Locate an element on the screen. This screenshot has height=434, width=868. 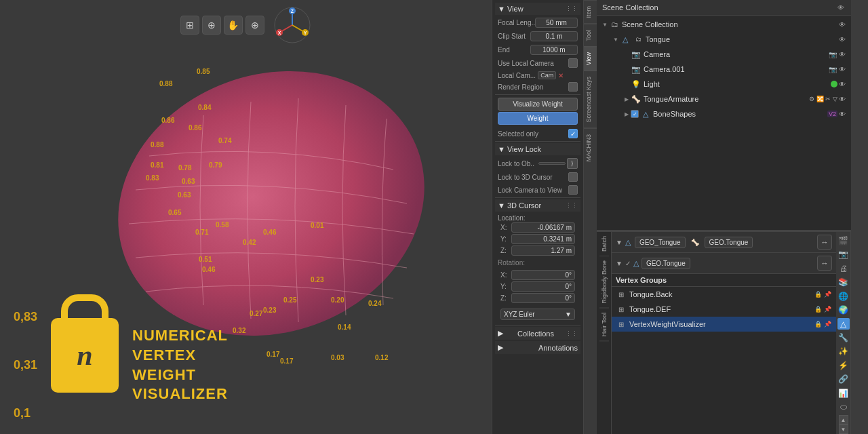
rot-x-row: X: 0° is located at coordinates (538, 275).